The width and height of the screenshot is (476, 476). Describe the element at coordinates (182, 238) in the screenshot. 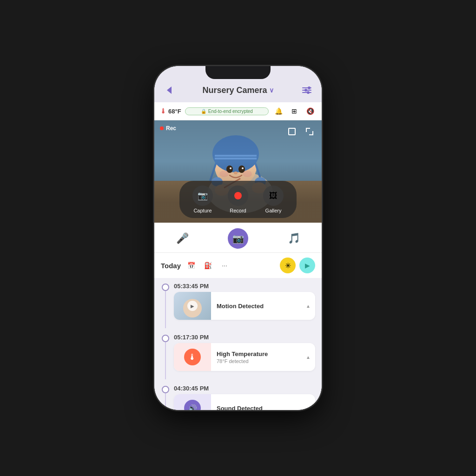

I see `microphone-button: 🎤` at that location.